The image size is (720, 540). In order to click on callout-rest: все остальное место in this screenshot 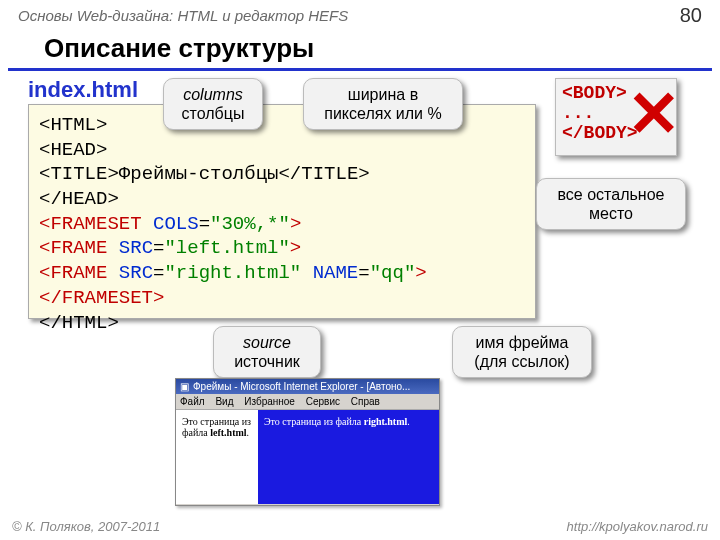, I will do `click(611, 204)`.